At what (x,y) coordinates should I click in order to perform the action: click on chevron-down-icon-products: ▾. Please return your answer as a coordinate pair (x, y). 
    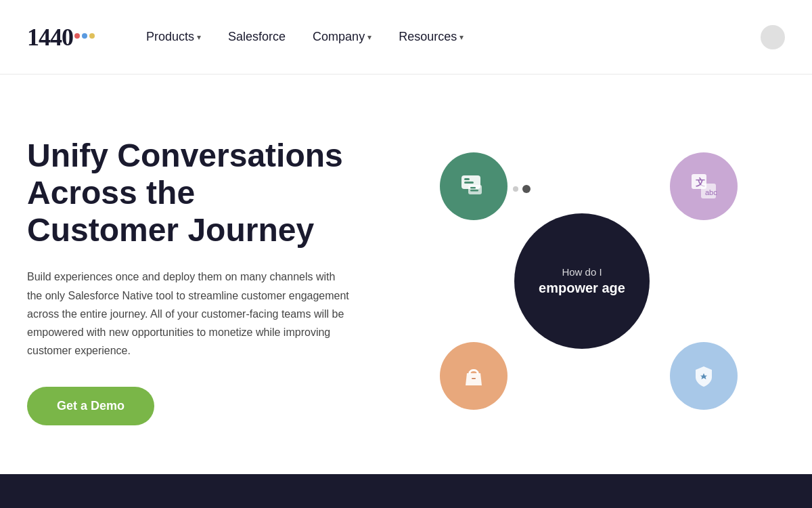
    Looking at the image, I should click on (199, 37).